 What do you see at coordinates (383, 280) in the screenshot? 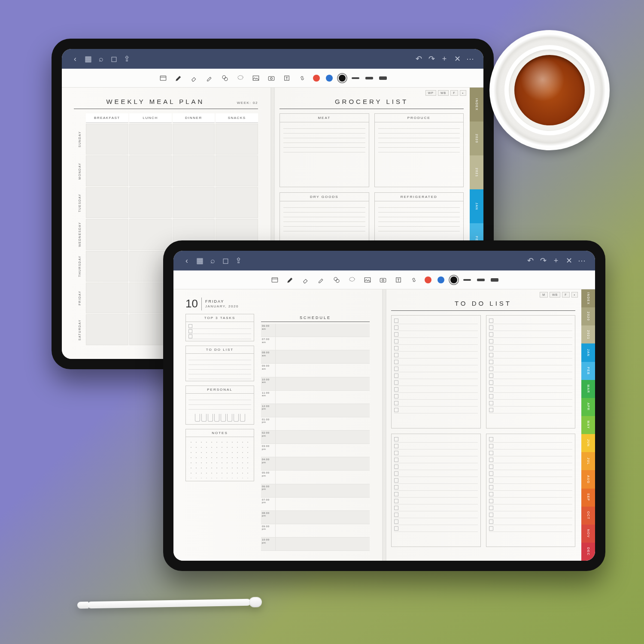
I see `camera-icon` at bounding box center [383, 280].